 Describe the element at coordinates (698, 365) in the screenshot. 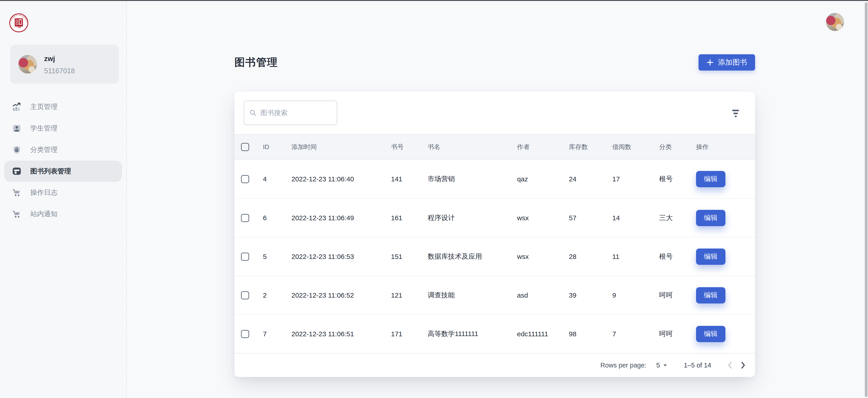

I see `page-range-label: 1–5 of 14` at that location.